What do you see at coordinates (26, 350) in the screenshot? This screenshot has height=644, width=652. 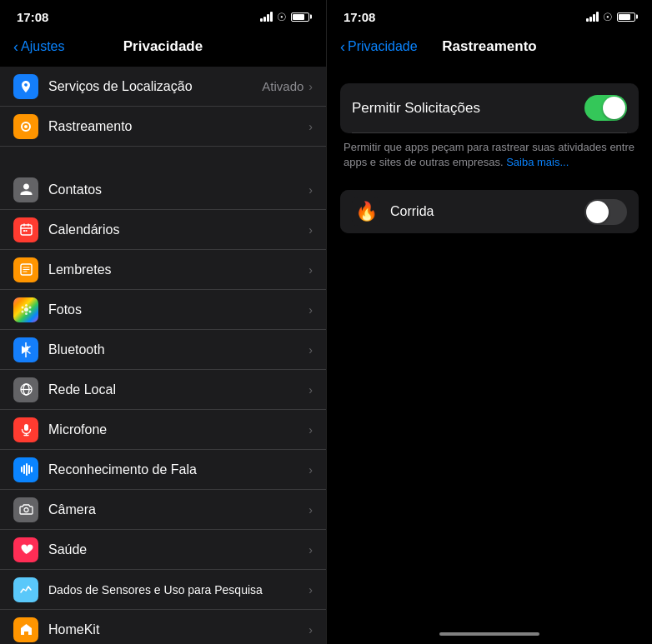 I see `bluetooth-icon` at bounding box center [26, 350].